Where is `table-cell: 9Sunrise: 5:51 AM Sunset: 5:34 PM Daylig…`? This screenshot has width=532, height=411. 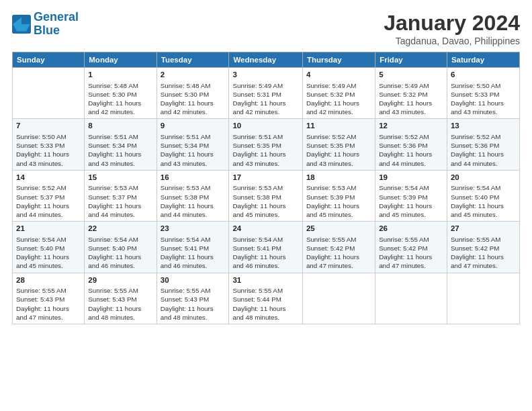
table-cell: 9Sunrise: 5:51 AM Sunset: 5:34 PM Daylig… is located at coordinates (193, 144).